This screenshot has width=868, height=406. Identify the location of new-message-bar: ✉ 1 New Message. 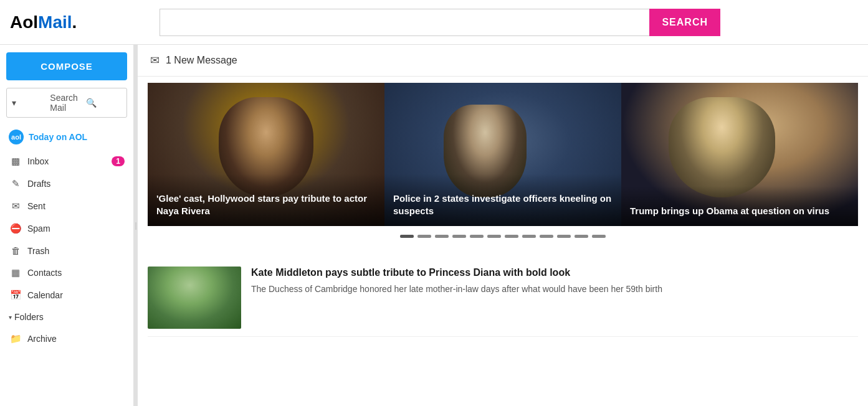
(503, 61).